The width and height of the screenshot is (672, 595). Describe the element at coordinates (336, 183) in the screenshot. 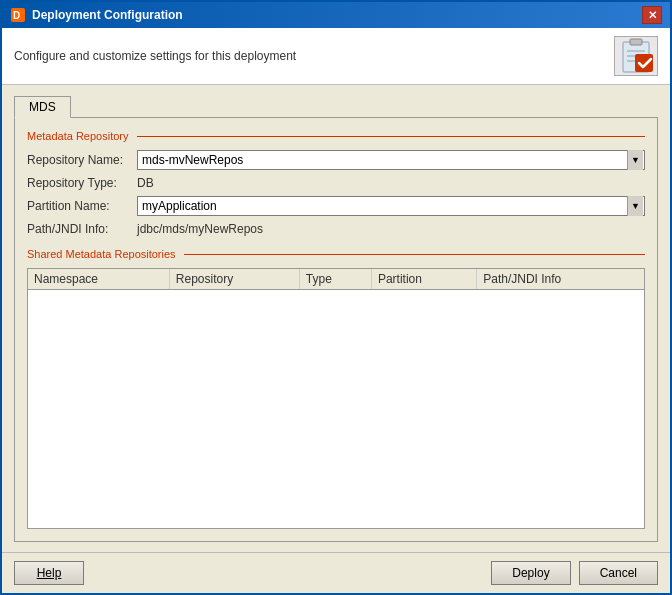

I see `repository-type-row: Repository Type: DB` at that location.